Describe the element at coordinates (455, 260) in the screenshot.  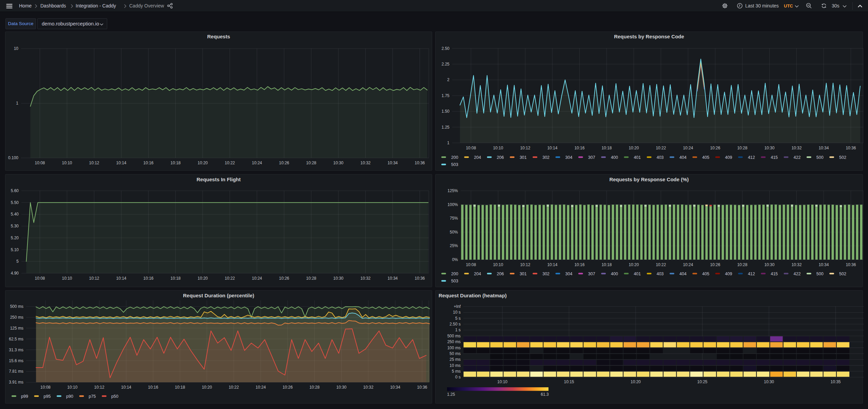
I see `svg-text: 0%` at that location.